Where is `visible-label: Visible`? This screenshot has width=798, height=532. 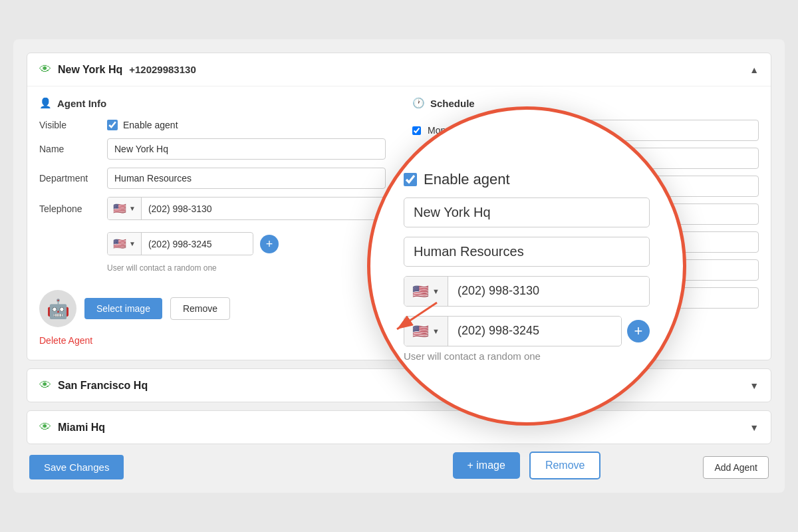 visible-label: Visible is located at coordinates (69, 125).